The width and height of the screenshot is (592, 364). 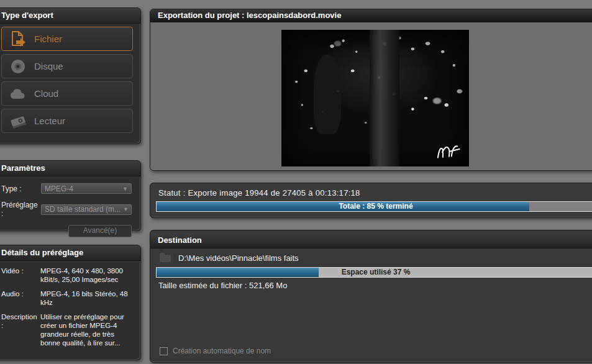 What do you see at coordinates (18, 121) in the screenshot?
I see `player-icon` at bounding box center [18, 121].